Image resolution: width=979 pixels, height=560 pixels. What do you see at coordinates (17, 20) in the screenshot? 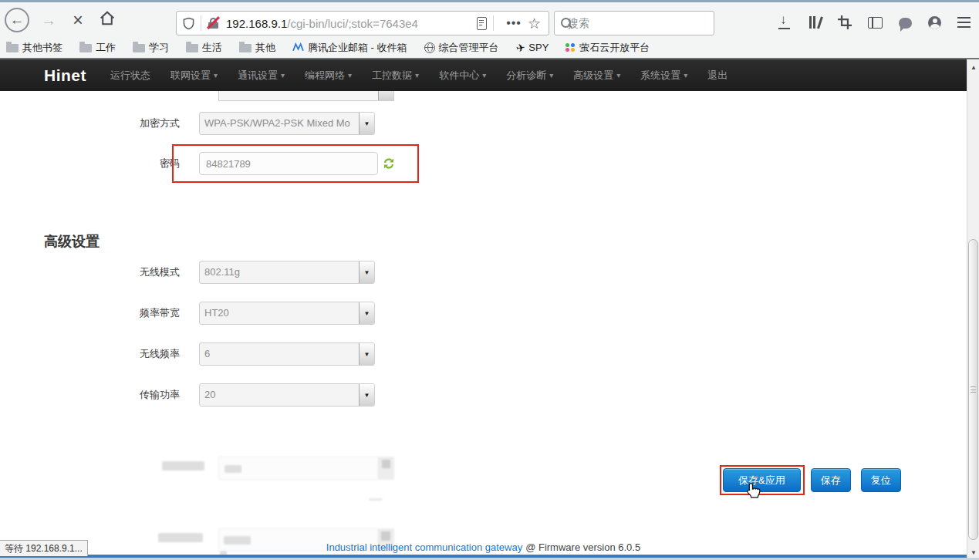
I see `back-icon: ←` at bounding box center [17, 20].